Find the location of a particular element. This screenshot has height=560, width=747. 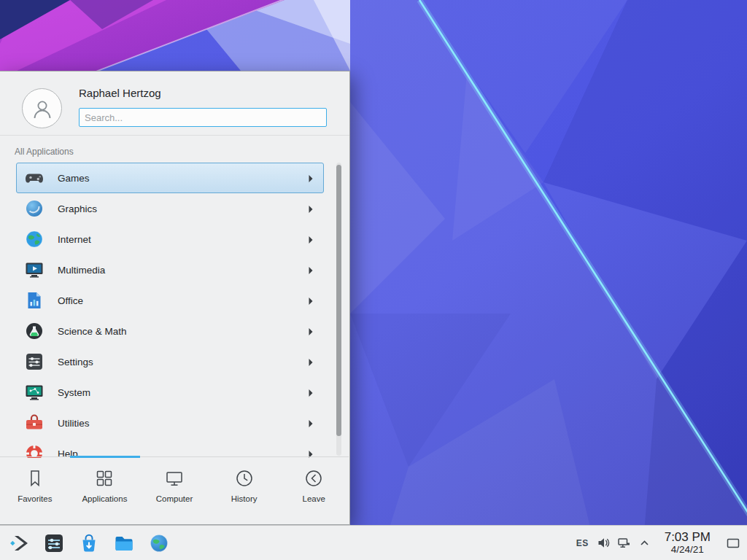

taskbar-panel: ES is located at coordinates (374, 542).